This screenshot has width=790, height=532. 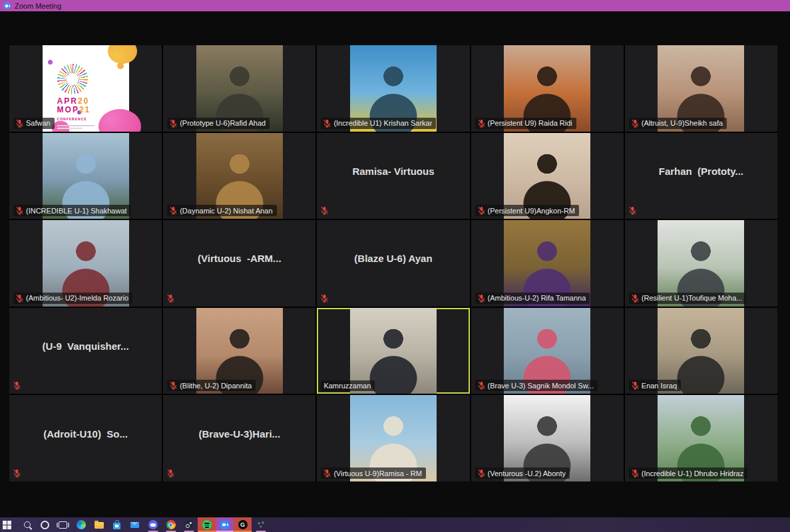 I want to click on task-view-icon, so click(x=63, y=525).